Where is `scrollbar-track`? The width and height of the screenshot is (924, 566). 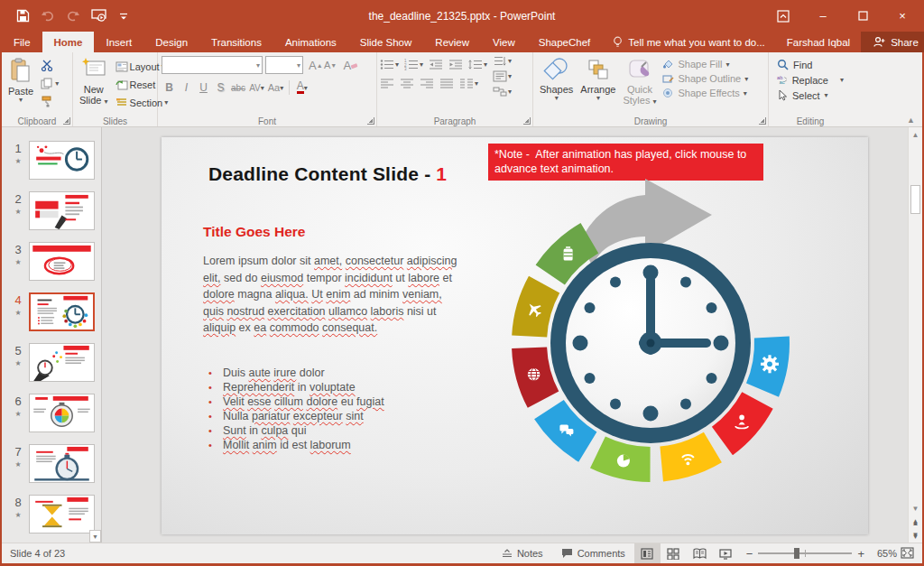 scrollbar-track is located at coordinates (916, 321).